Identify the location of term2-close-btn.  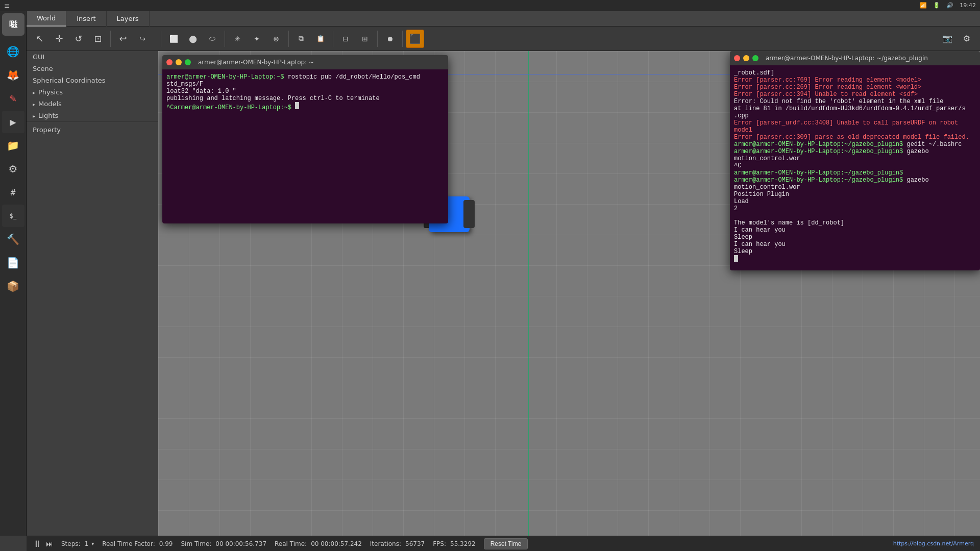
(737, 58).